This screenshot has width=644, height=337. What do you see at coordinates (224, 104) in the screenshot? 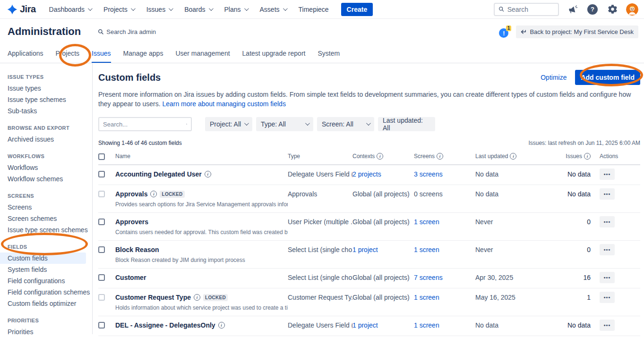
I see `learn-more-link: Learn more about managing custom fields` at bounding box center [224, 104].